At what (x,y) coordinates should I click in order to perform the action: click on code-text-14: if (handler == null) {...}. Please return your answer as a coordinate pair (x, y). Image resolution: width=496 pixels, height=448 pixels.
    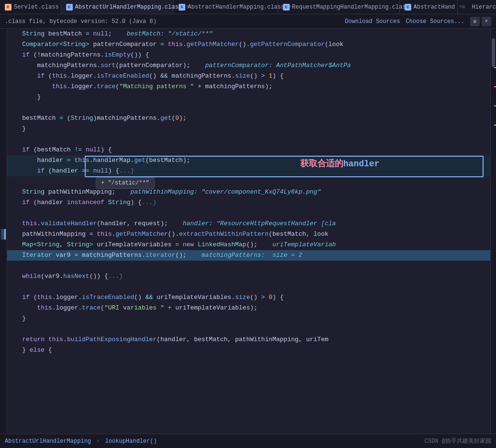
    Looking at the image, I should click on (247, 171).